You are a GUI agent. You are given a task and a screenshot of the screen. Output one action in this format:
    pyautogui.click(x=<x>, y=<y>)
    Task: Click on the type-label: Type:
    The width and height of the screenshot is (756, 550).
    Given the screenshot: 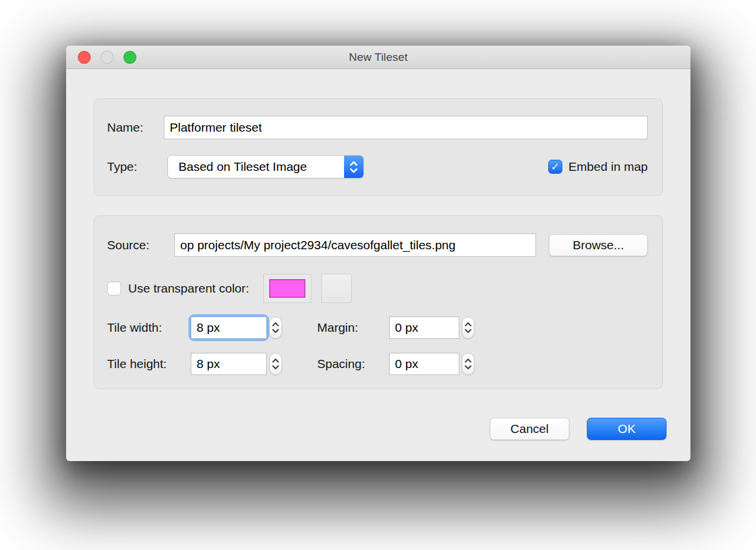 What is the action you would take?
    pyautogui.click(x=137, y=167)
    